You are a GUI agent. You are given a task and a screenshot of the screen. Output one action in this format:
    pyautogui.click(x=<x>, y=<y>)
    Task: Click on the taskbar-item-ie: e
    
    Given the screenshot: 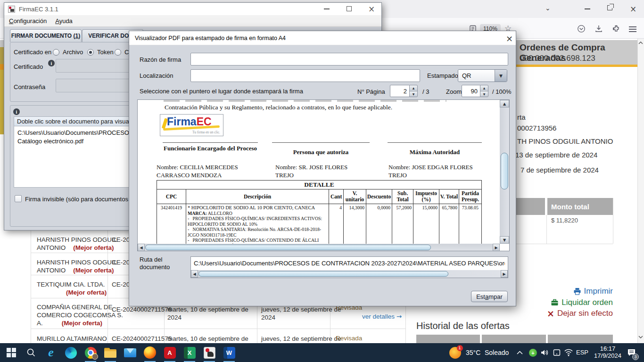 What is the action you would take?
    pyautogui.click(x=51, y=353)
    